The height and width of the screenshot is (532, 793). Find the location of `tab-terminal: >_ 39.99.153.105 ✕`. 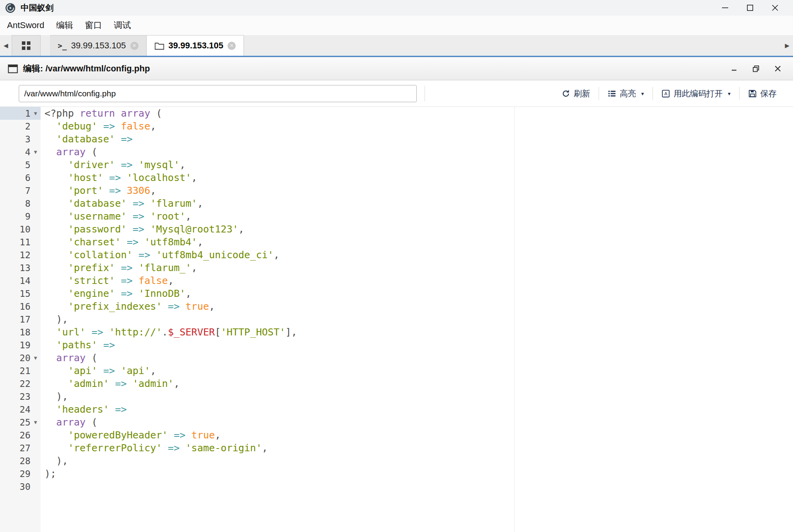

tab-terminal: >_ 39.99.153.105 ✕ is located at coordinates (98, 45).